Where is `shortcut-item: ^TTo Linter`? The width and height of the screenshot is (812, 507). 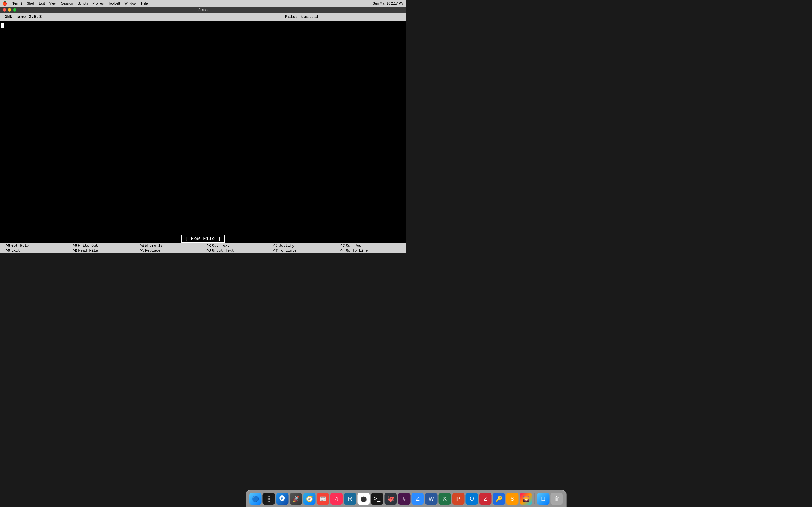
shortcut-item: ^TTo Linter is located at coordinates (303, 250).